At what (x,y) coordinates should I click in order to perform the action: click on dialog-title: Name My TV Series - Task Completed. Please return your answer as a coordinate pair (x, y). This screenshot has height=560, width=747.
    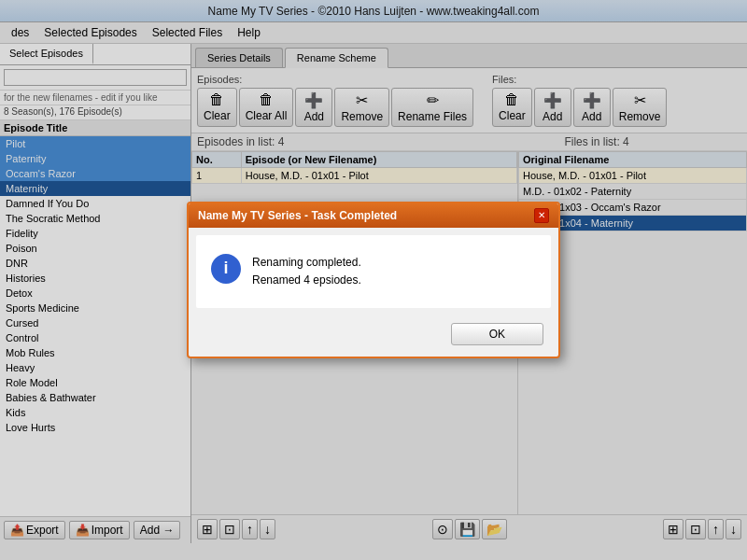
    Looking at the image, I should click on (297, 216).